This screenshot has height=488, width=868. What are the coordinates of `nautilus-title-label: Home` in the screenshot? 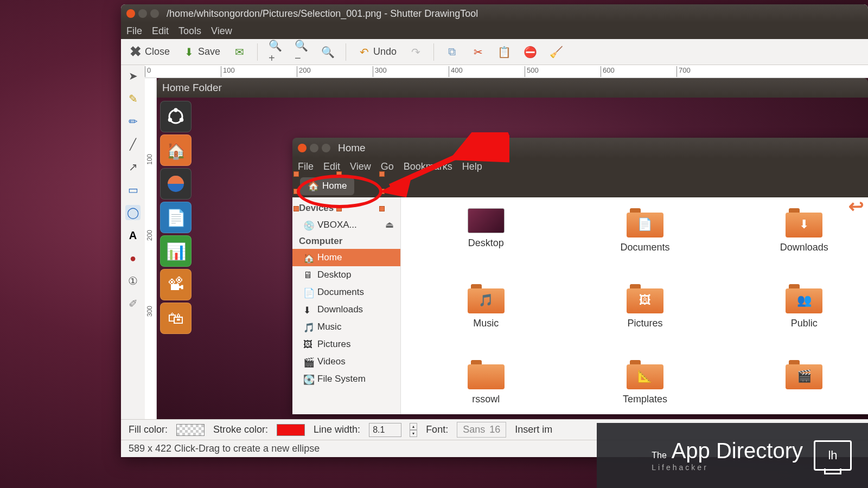 It's located at (352, 148).